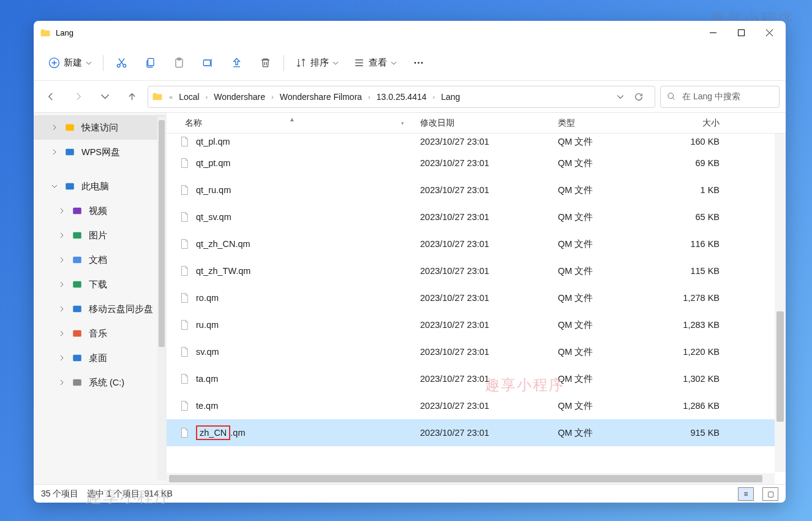 Image resolution: width=812 pixels, height=521 pixels. I want to click on column-size: 大小, so click(697, 123).